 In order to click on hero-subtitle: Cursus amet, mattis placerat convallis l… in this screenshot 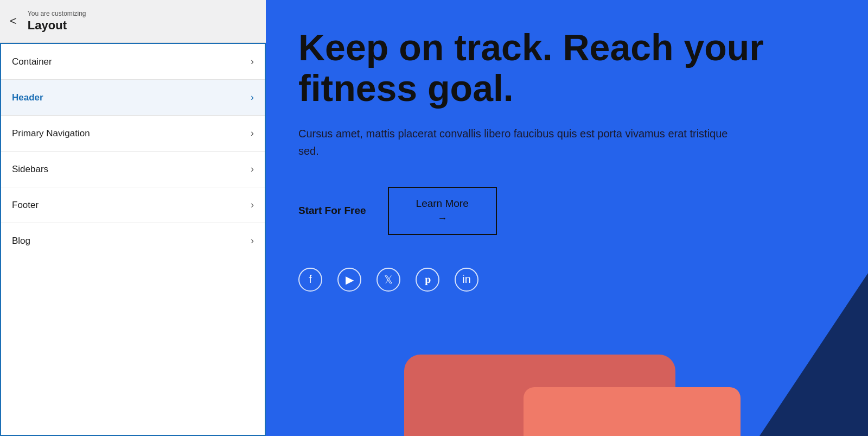, I will do `click(521, 142)`.